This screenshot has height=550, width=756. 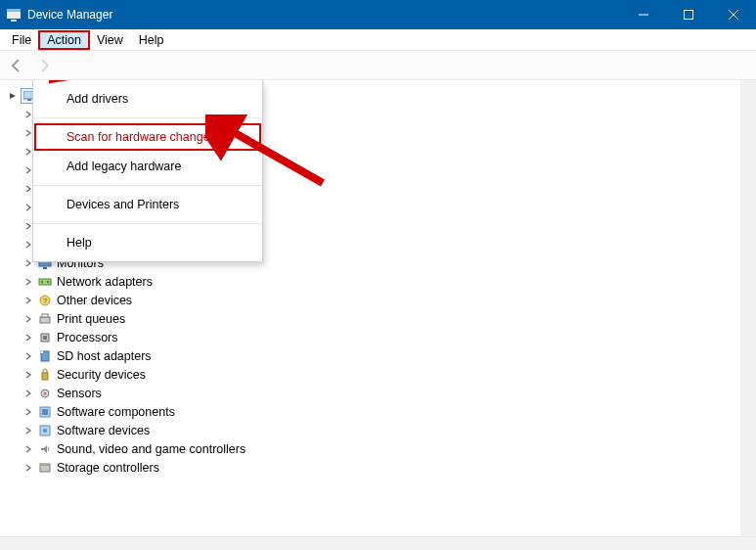 I want to click on swcomp-icon, so click(x=45, y=412).